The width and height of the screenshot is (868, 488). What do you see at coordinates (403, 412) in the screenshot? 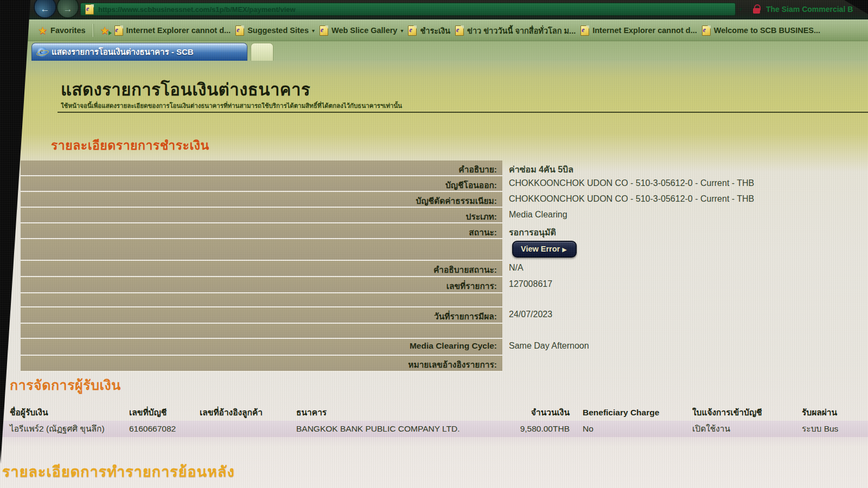
I see `col-bank: ธนาคาร` at bounding box center [403, 412].